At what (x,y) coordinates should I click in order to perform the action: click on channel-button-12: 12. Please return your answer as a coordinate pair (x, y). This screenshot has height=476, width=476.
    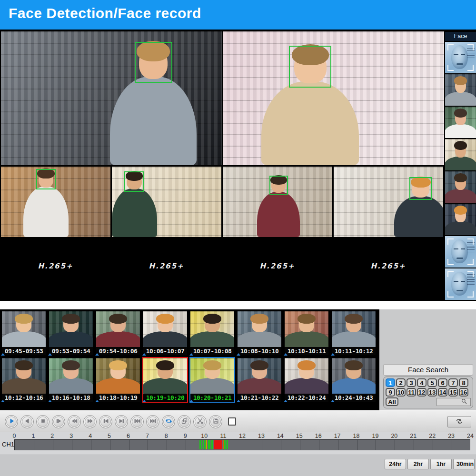
    Looking at the image, I should click on (422, 392).